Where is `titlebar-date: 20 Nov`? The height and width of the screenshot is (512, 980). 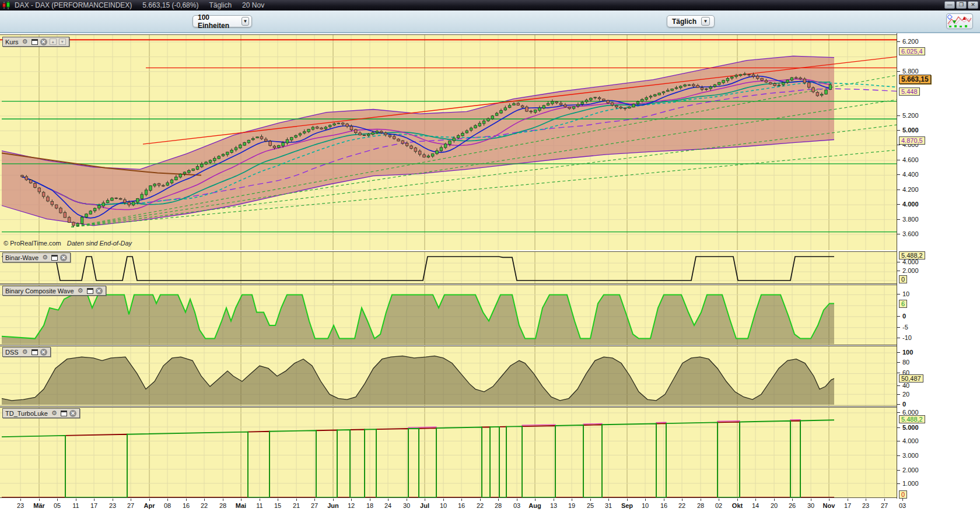 titlebar-date: 20 Nov is located at coordinates (253, 5).